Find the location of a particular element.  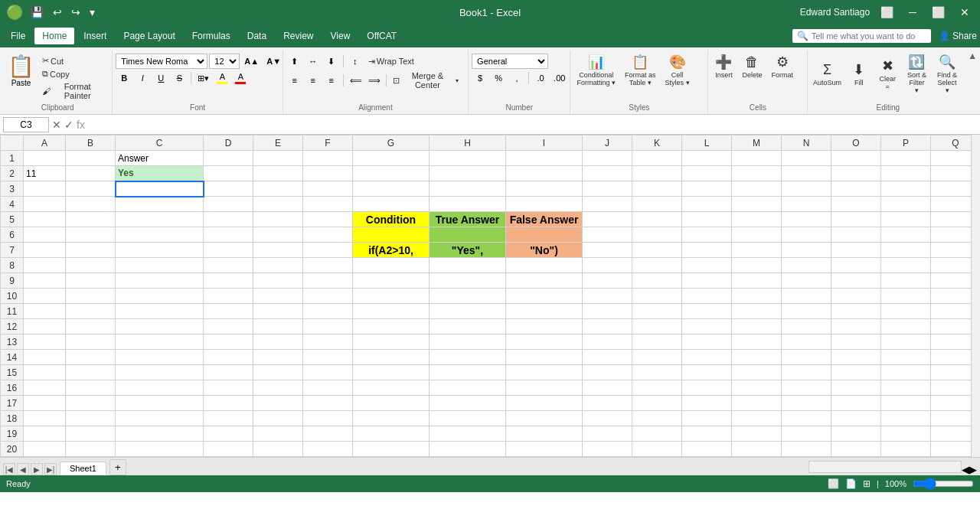

cell-e8 is located at coordinates (279, 266).